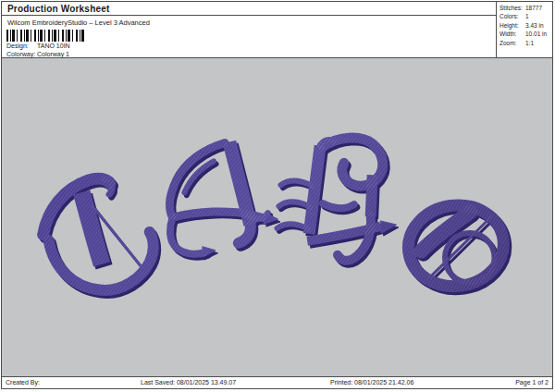 This screenshot has width=555, height=392. I want to click on header-left-section: Production Worksheet Wilcom EmbroiderySt…, so click(249, 30).